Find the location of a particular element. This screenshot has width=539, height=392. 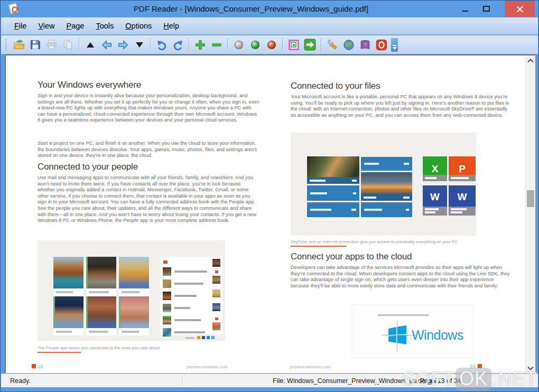

album-photo-tile is located at coordinates (387, 186).